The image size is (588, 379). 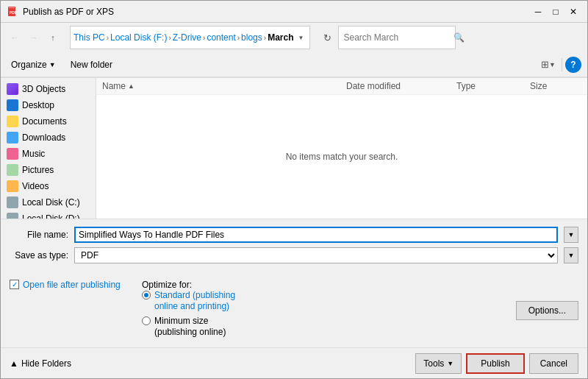 I want to click on open-file-label: Open file after publishing, so click(x=72, y=285).